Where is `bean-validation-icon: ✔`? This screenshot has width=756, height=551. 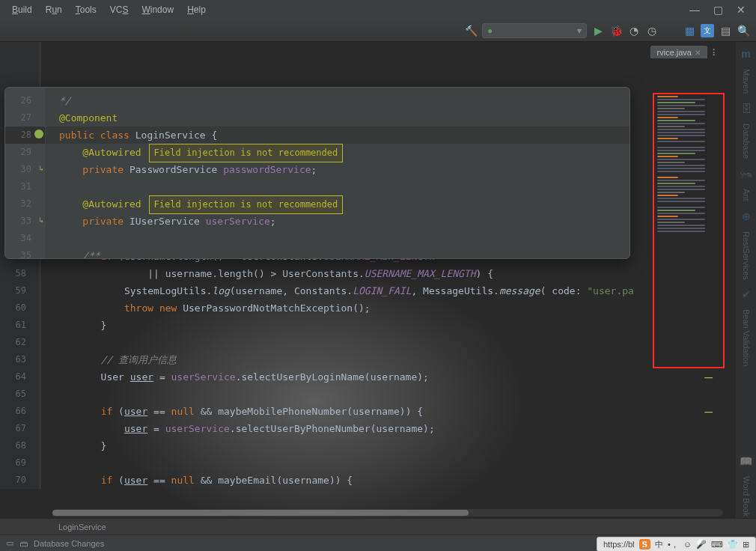 bean-validation-icon: ✔ is located at coordinates (746, 294).